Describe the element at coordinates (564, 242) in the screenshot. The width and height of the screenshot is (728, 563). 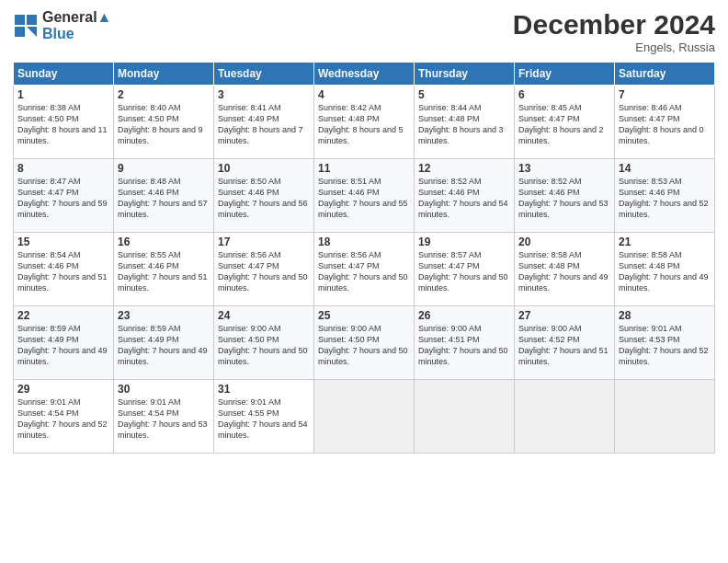
I see `day-number: 20` at that location.